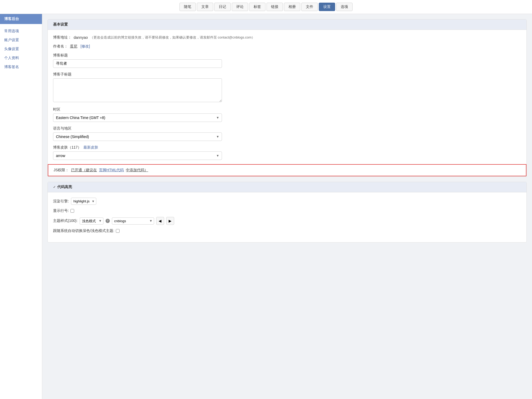  What do you see at coordinates (292, 7) in the screenshot?
I see `nav-xiangce: 相册` at bounding box center [292, 7].